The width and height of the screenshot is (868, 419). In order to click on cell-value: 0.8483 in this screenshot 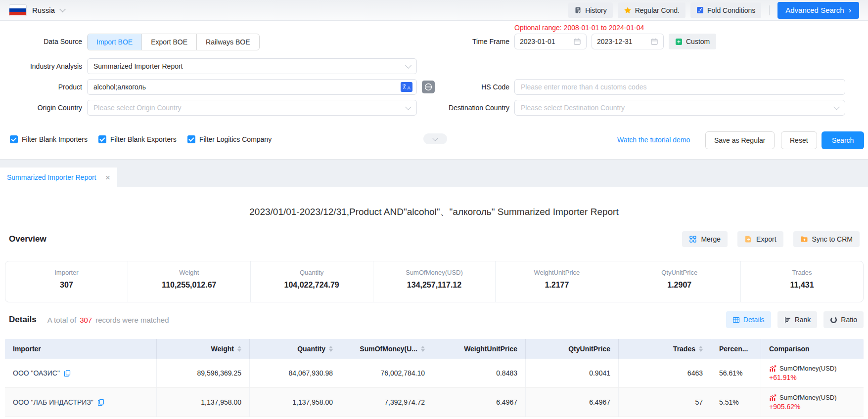, I will do `click(506, 373)`.